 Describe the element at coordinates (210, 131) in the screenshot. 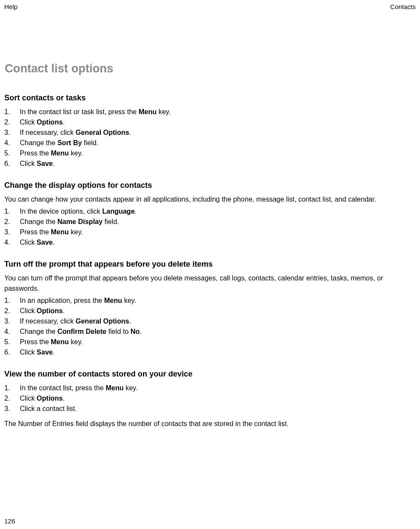

I see `section: Sort contacts or tasksIn the contact lis…` at that location.